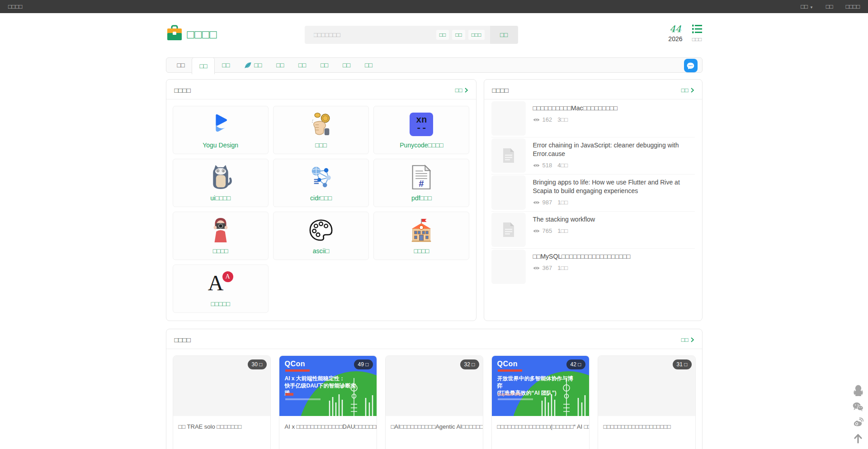 The width and height of the screenshot is (868, 449). I want to click on tab-3: □□, so click(226, 65).